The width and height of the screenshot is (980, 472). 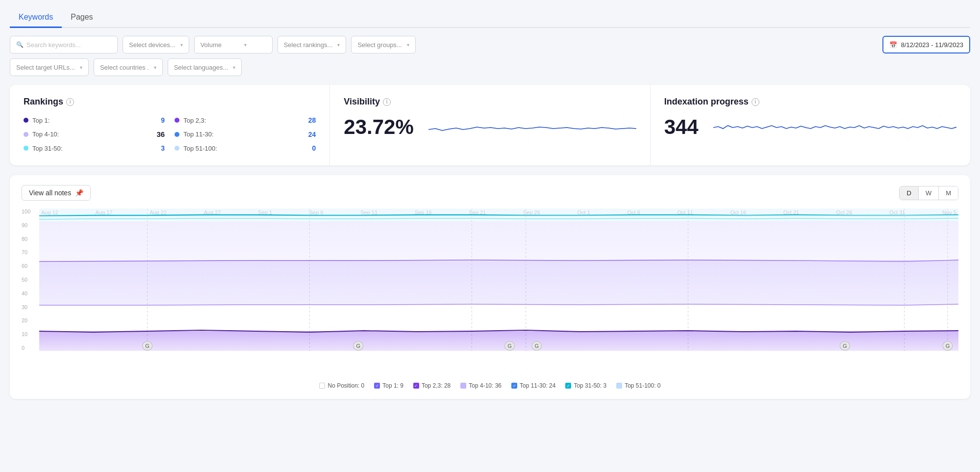 I want to click on rank-top1130: Top 11-30: 24, so click(x=245, y=134).